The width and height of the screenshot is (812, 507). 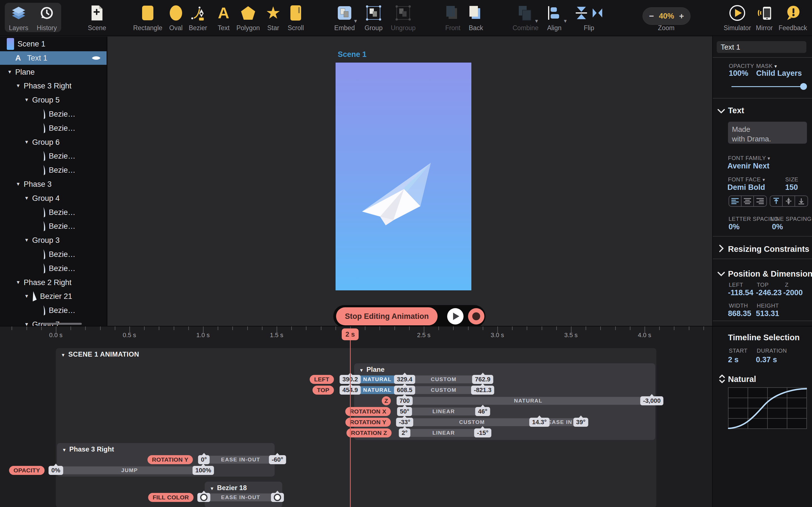 I want to click on layer-row-group-6: ▼Group 6, so click(x=54, y=142).